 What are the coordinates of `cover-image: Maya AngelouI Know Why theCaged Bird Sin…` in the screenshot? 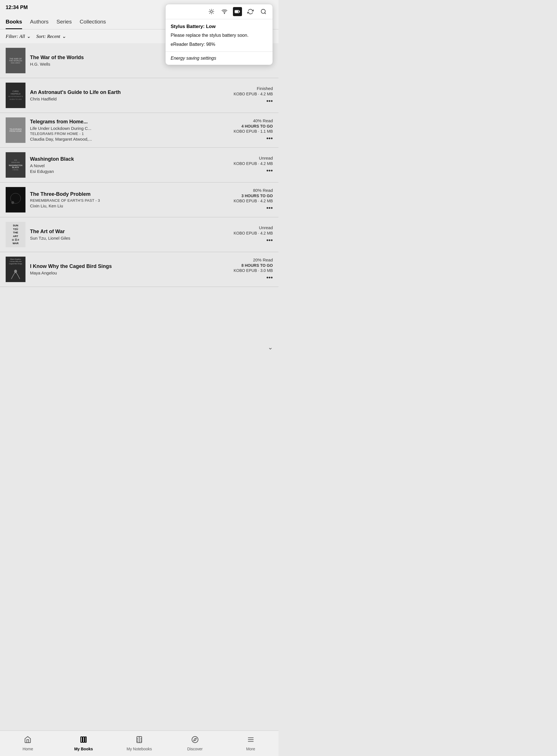 It's located at (16, 269).